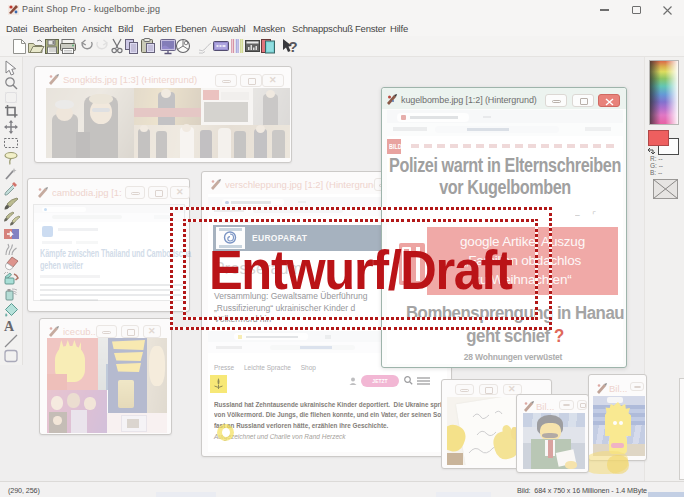  I want to click on svg-text: A, so click(10, 326).